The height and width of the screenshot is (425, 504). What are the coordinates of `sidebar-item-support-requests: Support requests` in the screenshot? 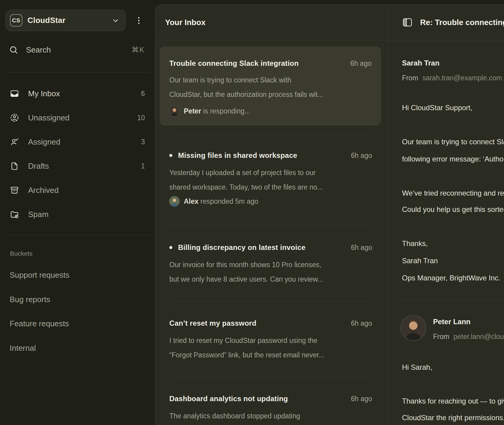 It's located at (40, 275).